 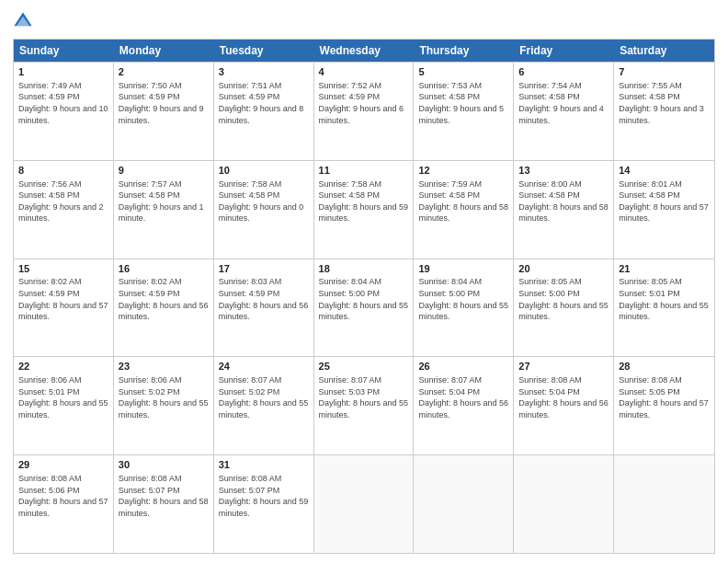 I want to click on calendar-cell: 24Sunrise: 8:07 AMSunset: 5:02 PMDayligh…, so click(x=265, y=406).